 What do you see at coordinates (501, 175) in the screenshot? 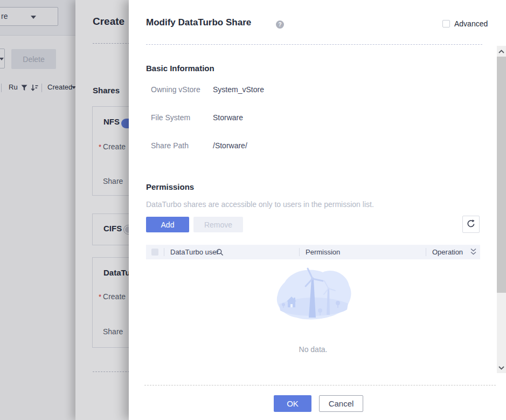
I see `scrollbar-thumb` at bounding box center [501, 175].